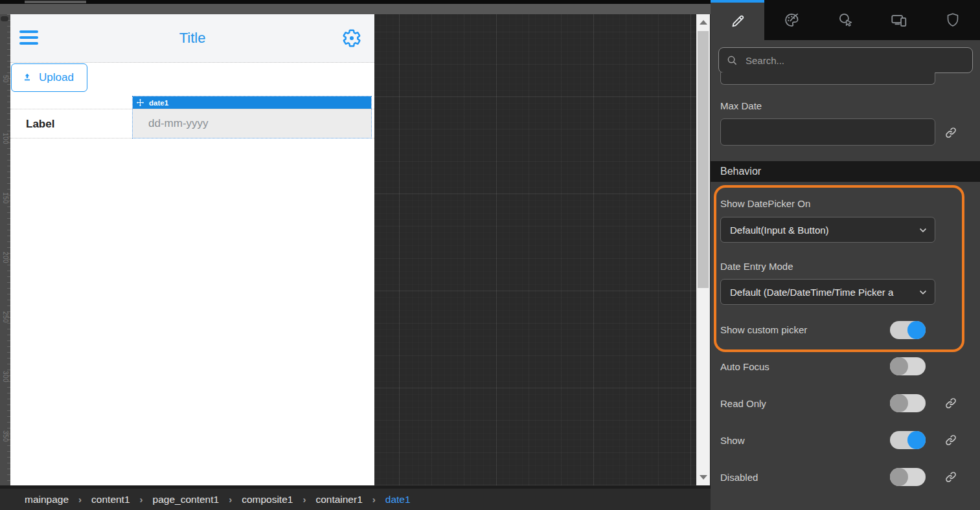  Describe the element at coordinates (908, 440) in the screenshot. I see `show-toggle` at that location.